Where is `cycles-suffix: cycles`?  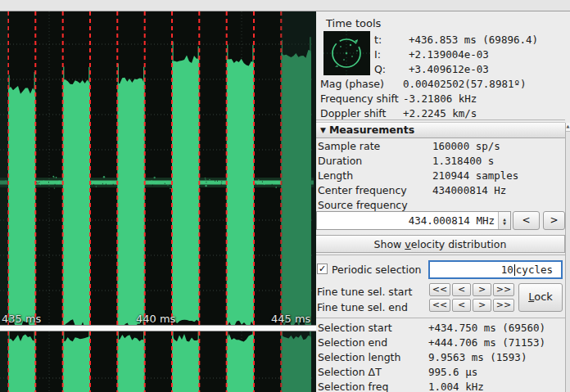
cycles-suffix: cycles is located at coordinates (534, 270).